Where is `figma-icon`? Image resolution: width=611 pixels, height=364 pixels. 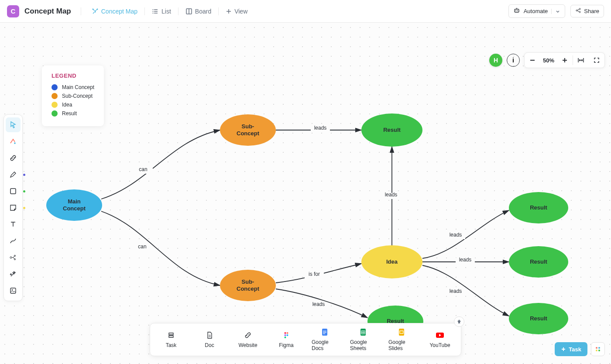
figma-icon is located at coordinates (286, 335).